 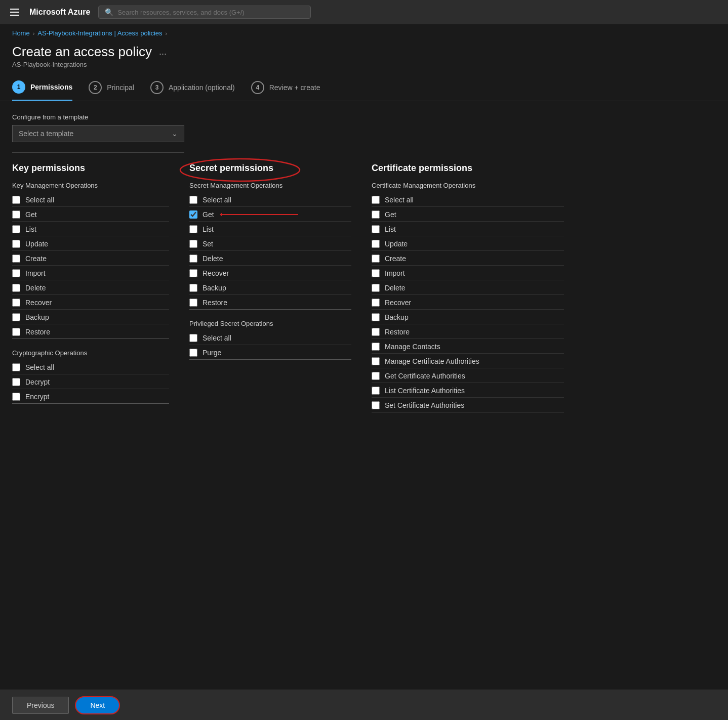 What do you see at coordinates (16, 244) in the screenshot?
I see `key-update-checkbox` at bounding box center [16, 244].